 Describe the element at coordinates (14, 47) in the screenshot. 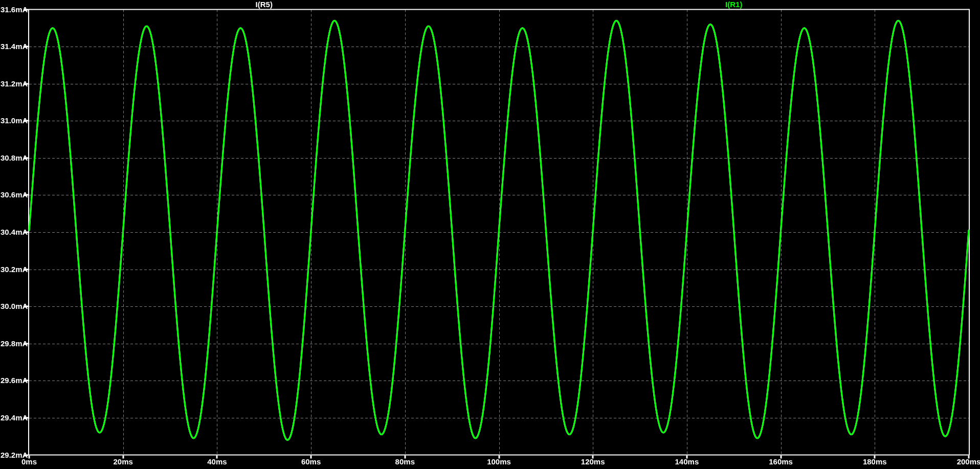

I see `y-tick-label: 31.4mA` at that location.